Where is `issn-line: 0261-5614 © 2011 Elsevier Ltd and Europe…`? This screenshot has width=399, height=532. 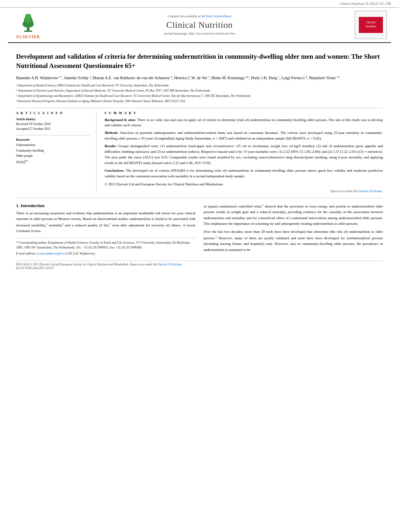
issn-line: 0261-5614 © 2011 Elsevier Ltd and Europe… is located at coordinates (200, 265).